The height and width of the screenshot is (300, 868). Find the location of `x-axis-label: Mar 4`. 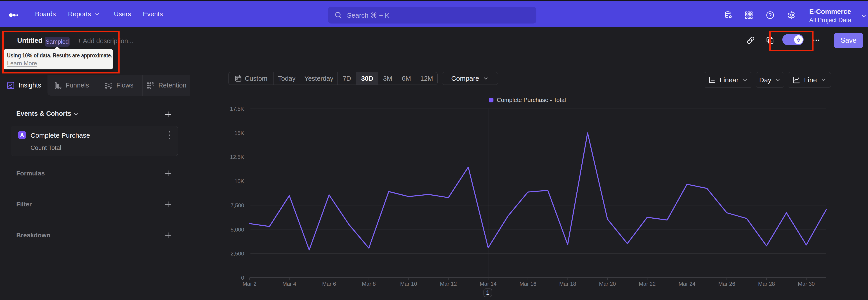

x-axis-label: Mar 4 is located at coordinates (289, 284).